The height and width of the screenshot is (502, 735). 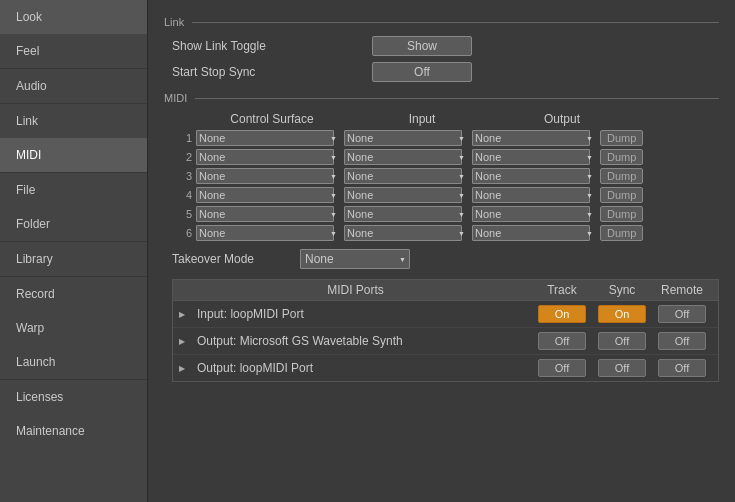 What do you see at coordinates (265, 138) in the screenshot?
I see `midi-cs-select-1: None` at bounding box center [265, 138].